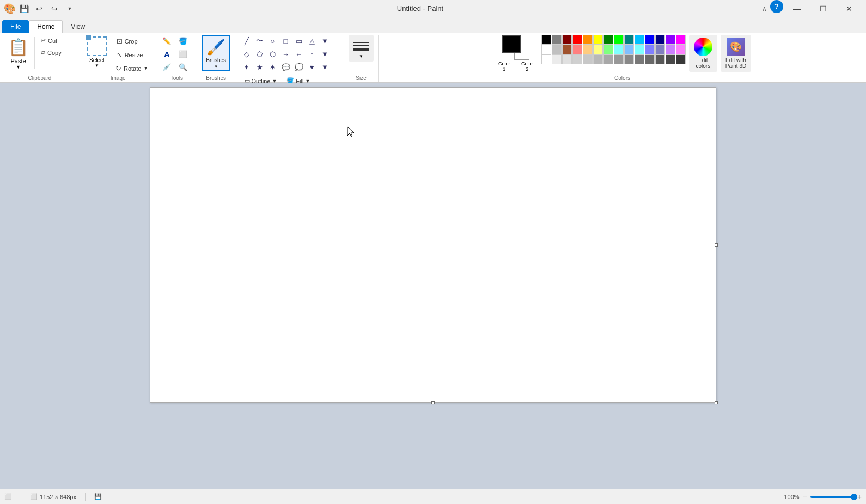 The image size is (866, 504). Describe the element at coordinates (312, 67) in the screenshot. I see `shape-heart: ♥` at that location.